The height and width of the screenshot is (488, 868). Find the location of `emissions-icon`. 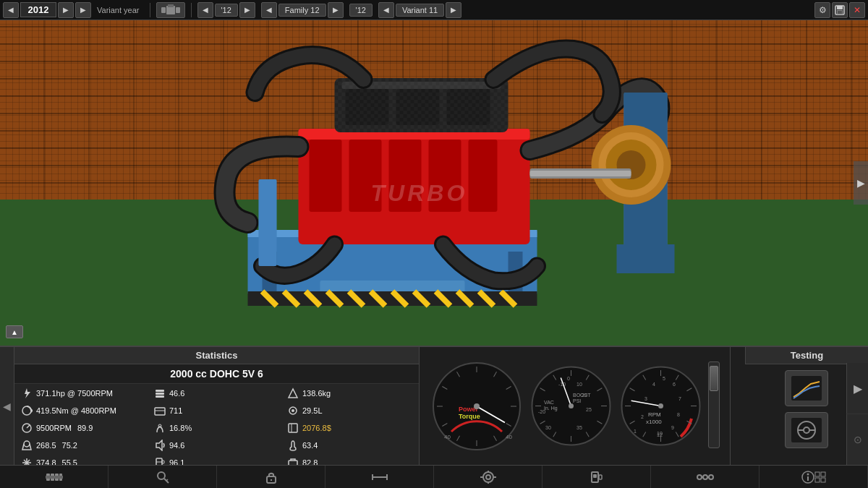

emissions-icon is located at coordinates (160, 428).